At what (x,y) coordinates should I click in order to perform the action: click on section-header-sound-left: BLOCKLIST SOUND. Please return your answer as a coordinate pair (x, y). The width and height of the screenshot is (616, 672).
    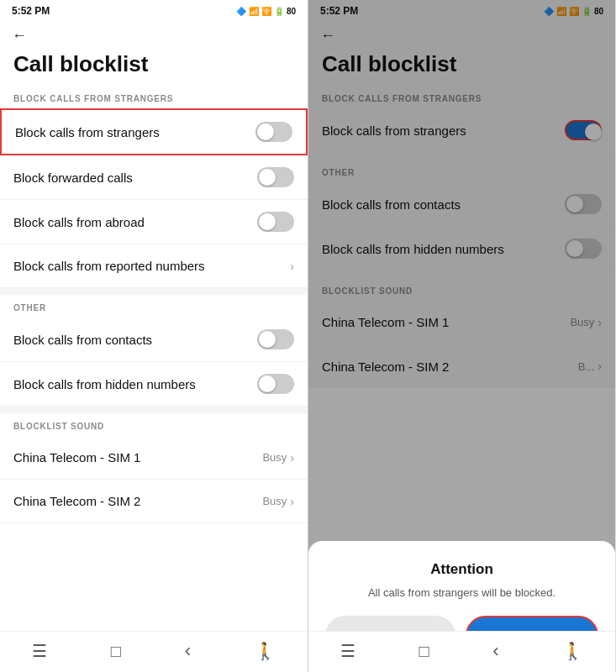
    Looking at the image, I should click on (154, 425).